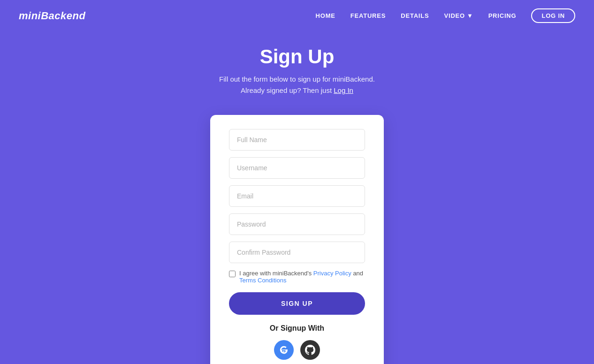  I want to click on signup-form: I agree with miniBackend's Privacy Polic…, so click(297, 227).